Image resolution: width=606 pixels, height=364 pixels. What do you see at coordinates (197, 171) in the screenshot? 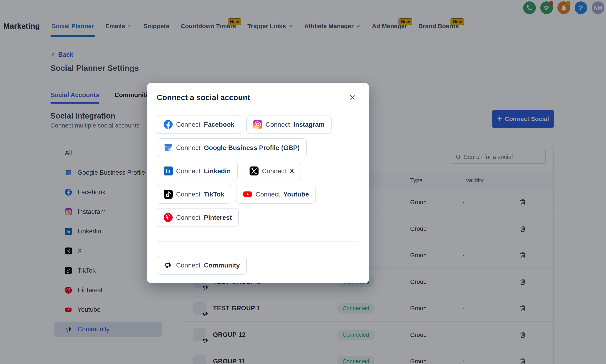
I see `connect-linkedin-button: in Connect Linkedin` at bounding box center [197, 171].